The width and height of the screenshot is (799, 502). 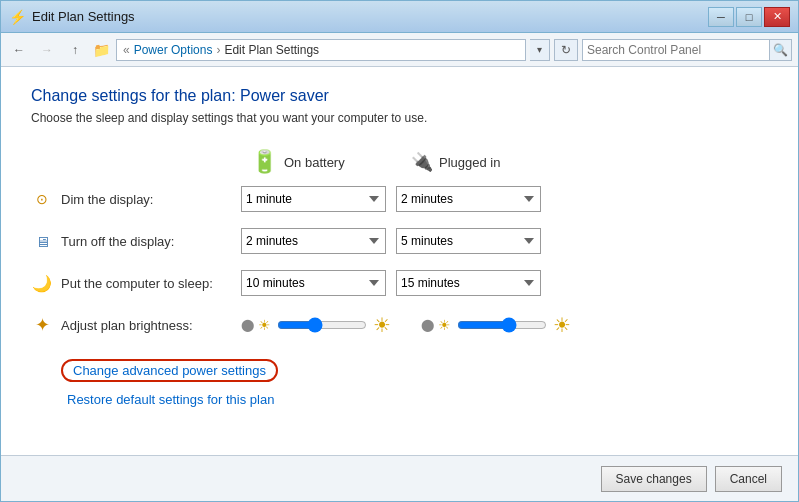 I want to click on dim-display-plugged-select: 1 minute 2 minutes 3 minutes 5 minutes 1…, so click(x=468, y=199).